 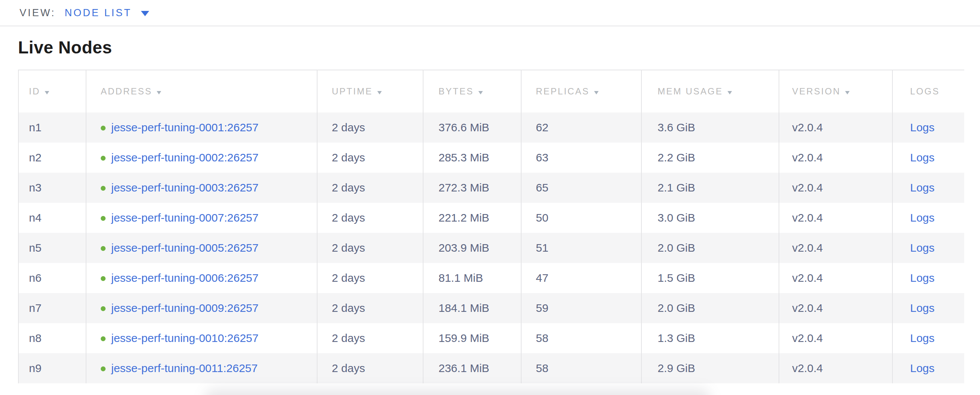 I want to click on node-address-link: jesse-perf-tuning-0005:26257, so click(x=185, y=248).